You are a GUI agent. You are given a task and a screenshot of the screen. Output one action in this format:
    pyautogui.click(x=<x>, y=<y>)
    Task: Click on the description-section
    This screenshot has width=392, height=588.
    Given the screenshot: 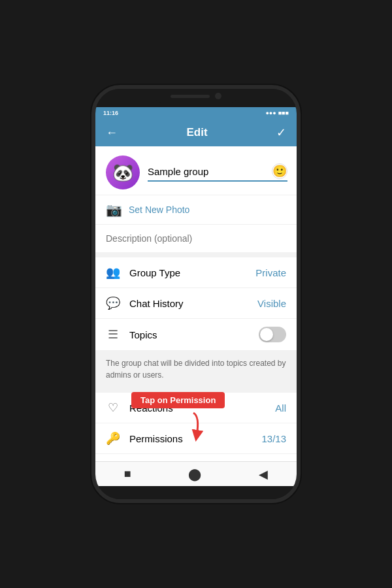 What is the action you would take?
    pyautogui.click(x=196, y=241)
    